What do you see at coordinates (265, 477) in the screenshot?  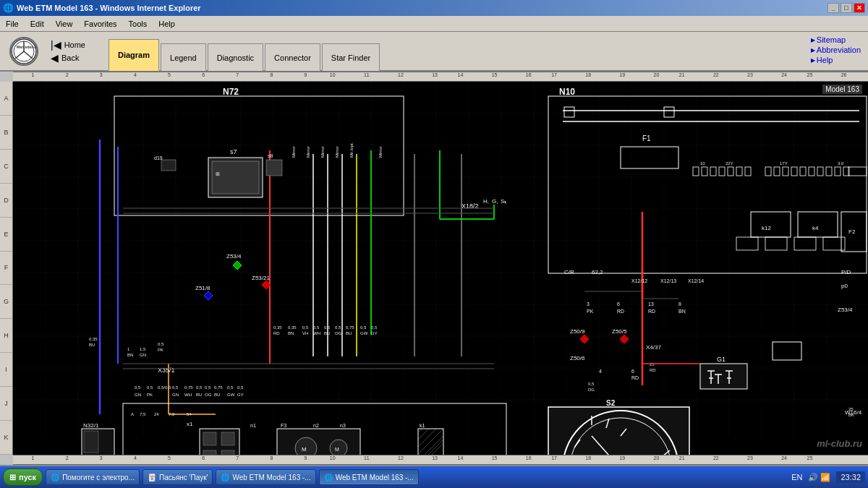 I see `taskbar-item-3: 🌐 Web ETM Model 163 -...` at bounding box center [265, 477].